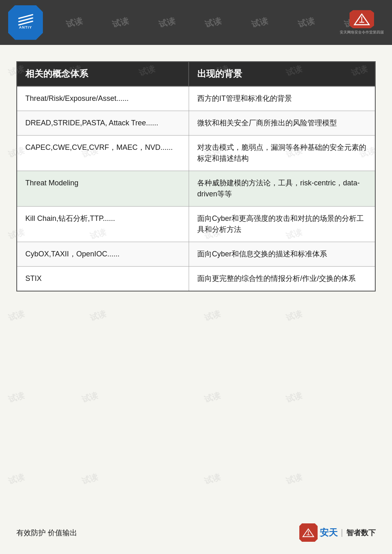 The height and width of the screenshot is (554, 392). Describe the element at coordinates (308, 533) in the screenshot. I see `footer-svg-icon` at that location.